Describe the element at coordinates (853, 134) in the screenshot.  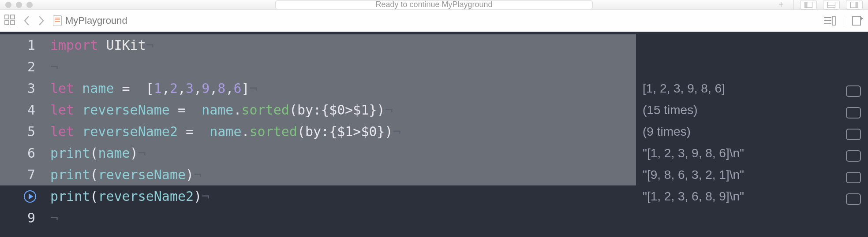
I see `quick-look-column` at that location.